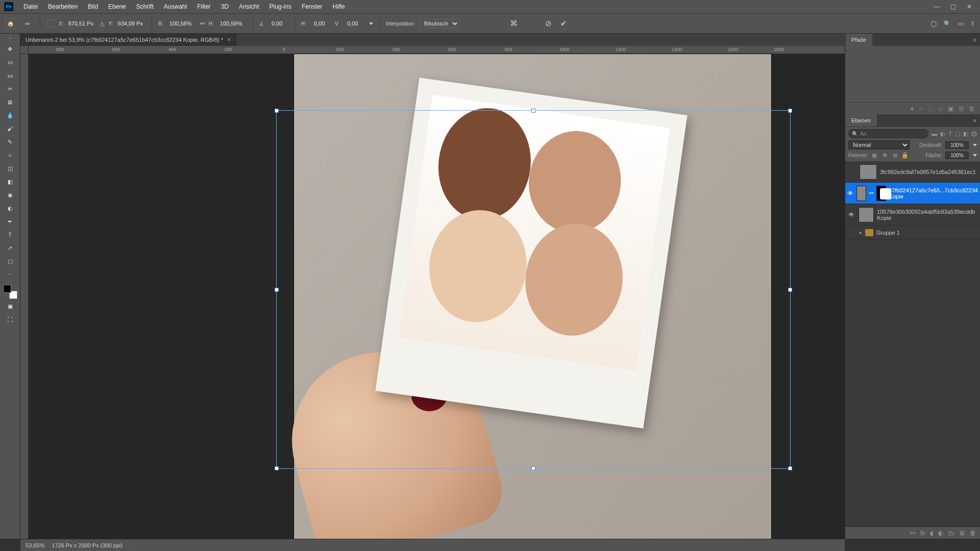 Image resolution: width=980 pixels, height=551 pixels. I want to click on more-tools-icon: ⋯, so click(10, 274).